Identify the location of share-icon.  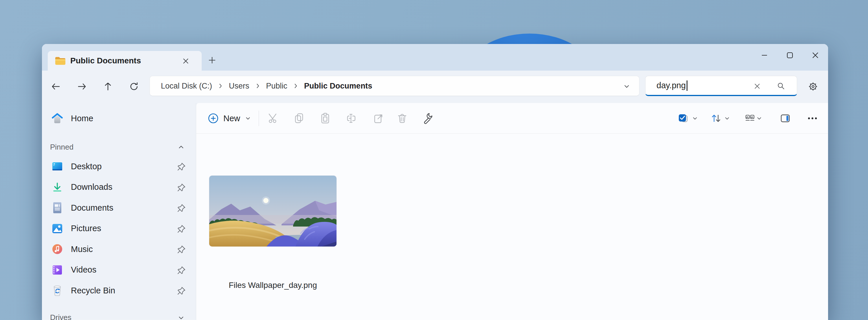
(379, 119).